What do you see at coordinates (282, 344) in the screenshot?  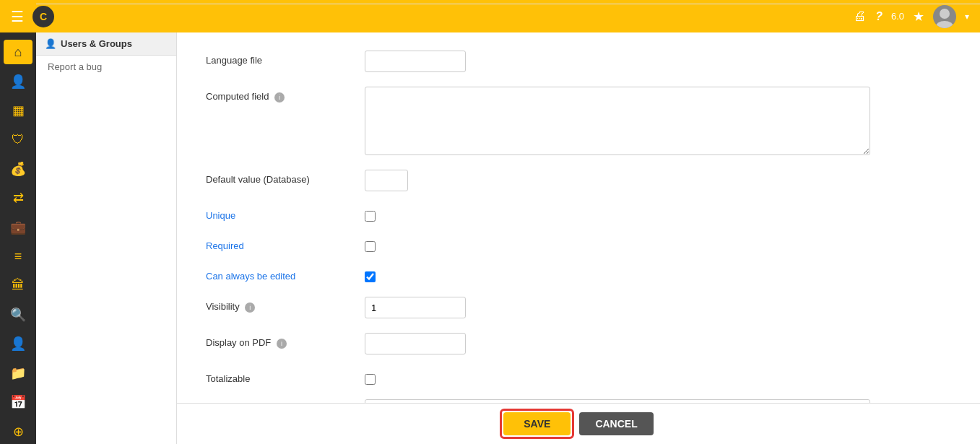 I see `display-on-pdf-info-icon: i` at bounding box center [282, 344].